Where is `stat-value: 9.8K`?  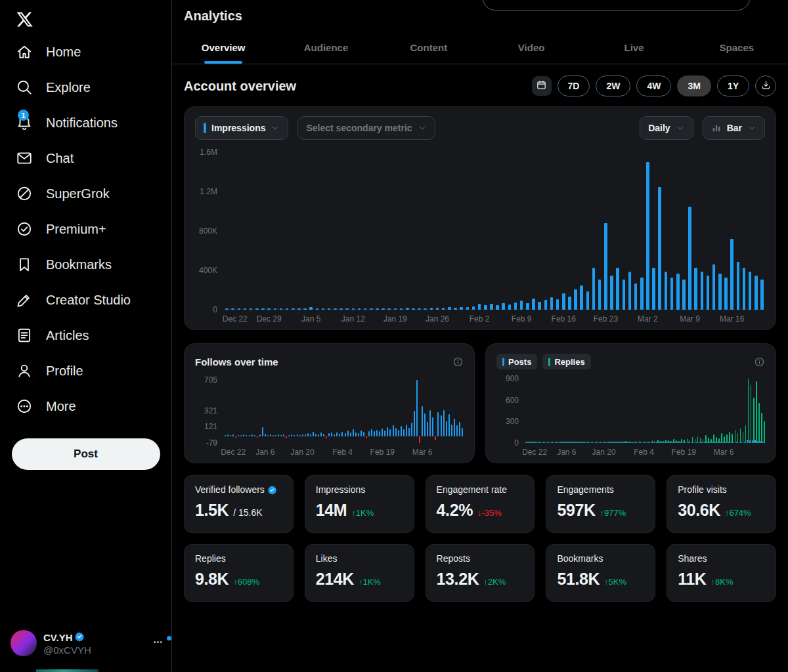
stat-value: 9.8K is located at coordinates (211, 579).